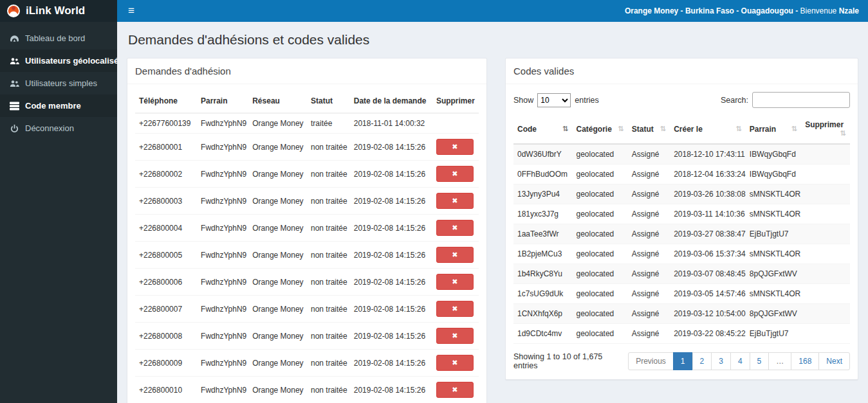 The width and height of the screenshot is (868, 403). What do you see at coordinates (683, 361) in the screenshot?
I see `pagination-page-1: 1` at bounding box center [683, 361].